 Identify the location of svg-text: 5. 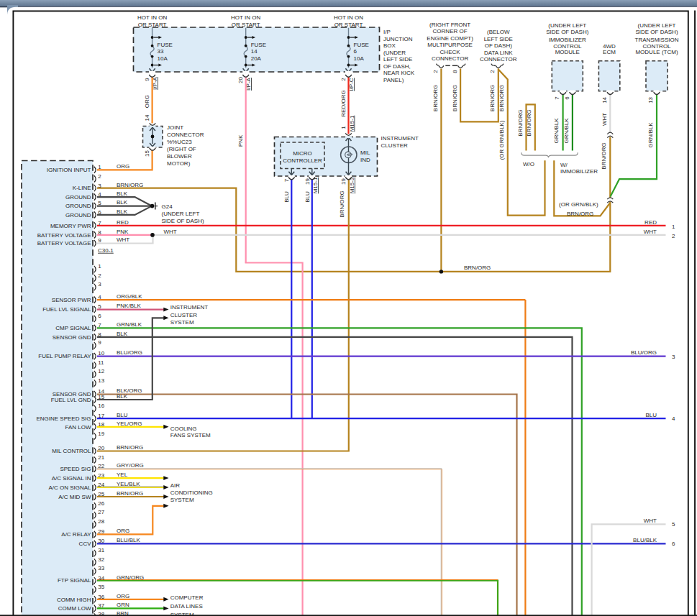
(99, 203).